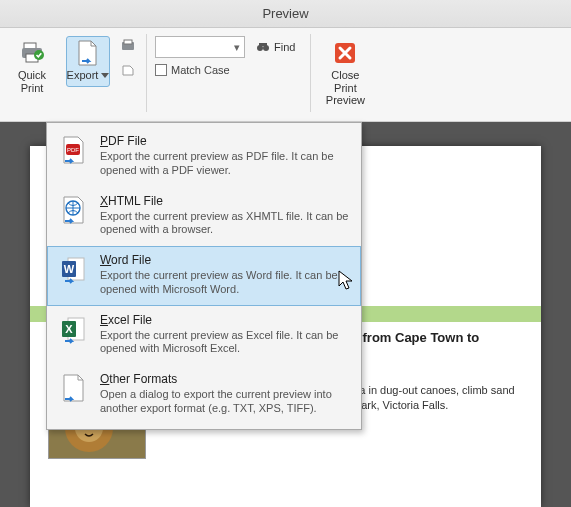  Describe the element at coordinates (88, 53) in the screenshot. I see `export-page-icon` at that location.